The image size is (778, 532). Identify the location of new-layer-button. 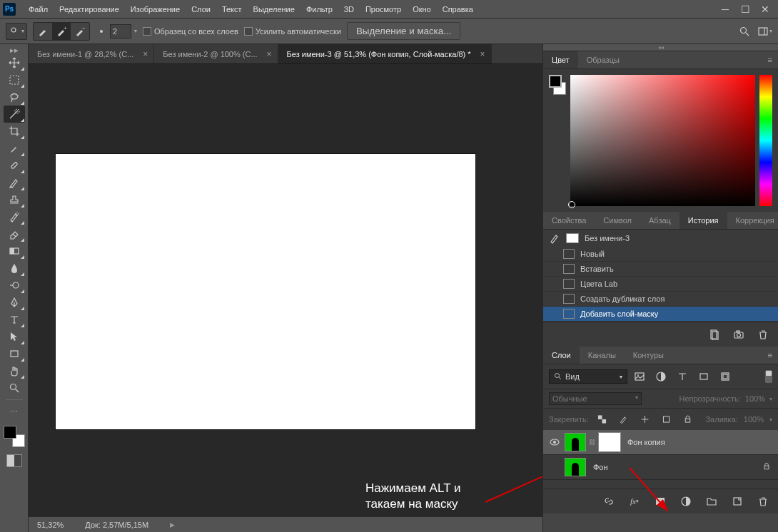
(737, 501).